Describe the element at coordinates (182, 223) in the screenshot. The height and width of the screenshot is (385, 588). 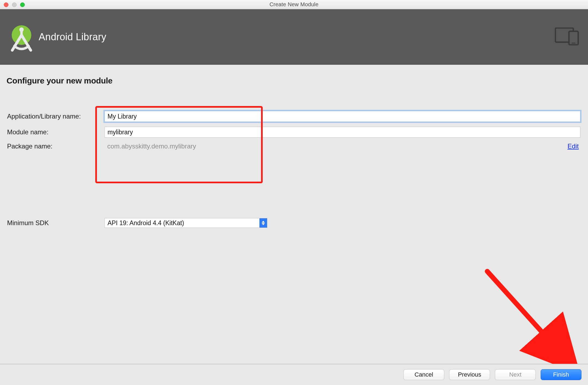
I see `minimum-sdk-value: API 19: Android 4.4 (KitKat)` at that location.